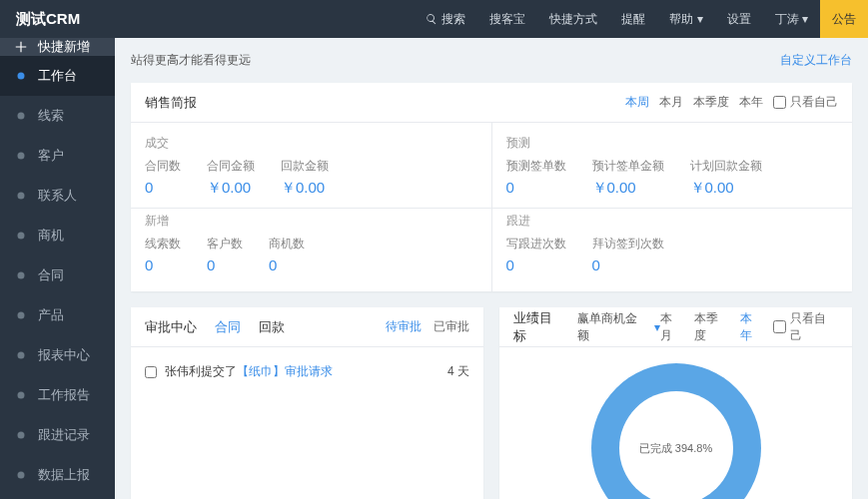 Image resolution: width=868 pixels, height=499 pixels. I want to click on sidebar-item-0: 工作台, so click(58, 76).